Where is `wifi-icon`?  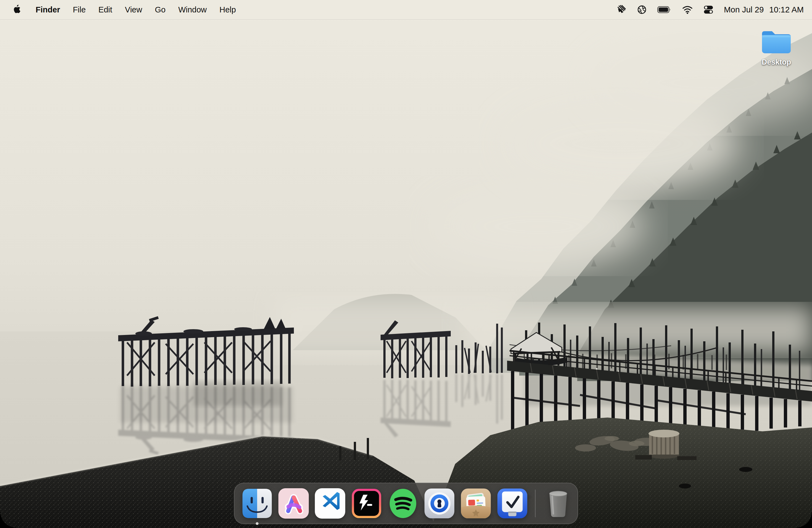 wifi-icon is located at coordinates (687, 10).